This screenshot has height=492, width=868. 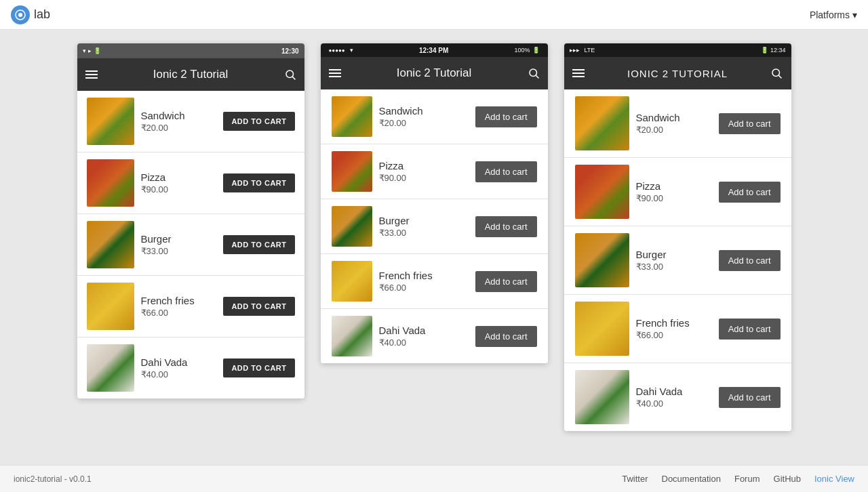 What do you see at coordinates (191, 122) in the screenshot?
I see `list-item: Sandwich ₹20.00 ADD TO CART` at bounding box center [191, 122].